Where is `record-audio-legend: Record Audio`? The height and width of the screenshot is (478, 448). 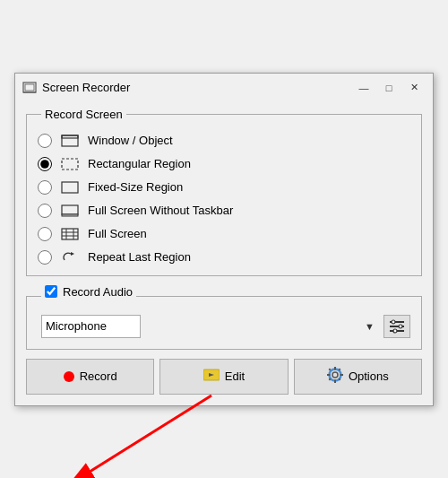
record-audio-legend: Record Audio is located at coordinates (89, 296).